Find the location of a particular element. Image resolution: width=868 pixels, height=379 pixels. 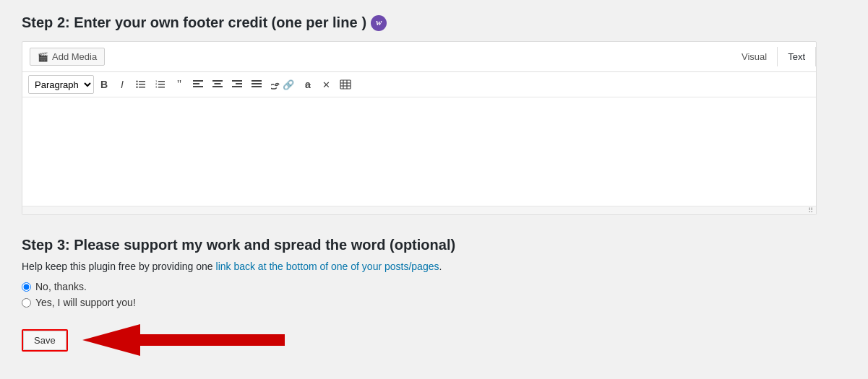

align-left-button is located at coordinates (198, 84).